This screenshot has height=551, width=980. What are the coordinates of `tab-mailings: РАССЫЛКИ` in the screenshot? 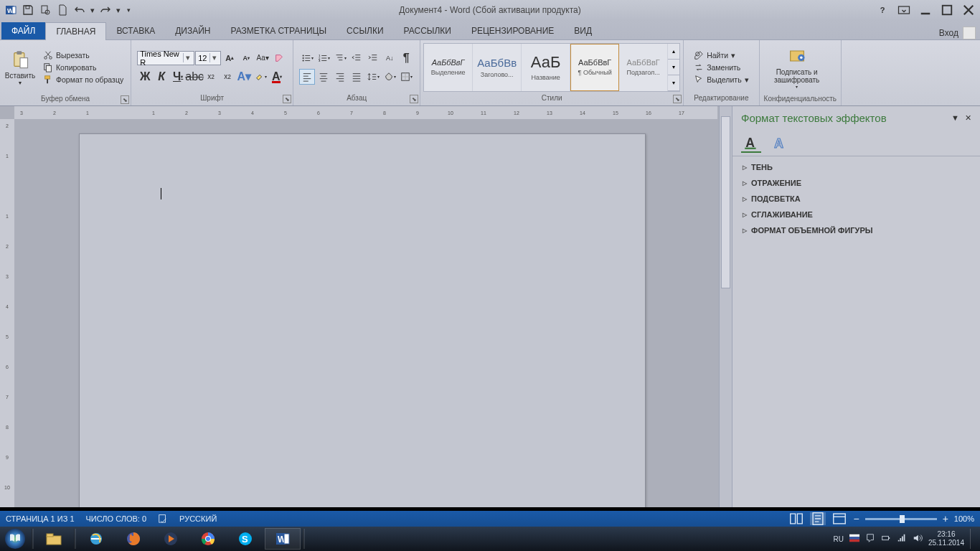 It's located at (428, 31).